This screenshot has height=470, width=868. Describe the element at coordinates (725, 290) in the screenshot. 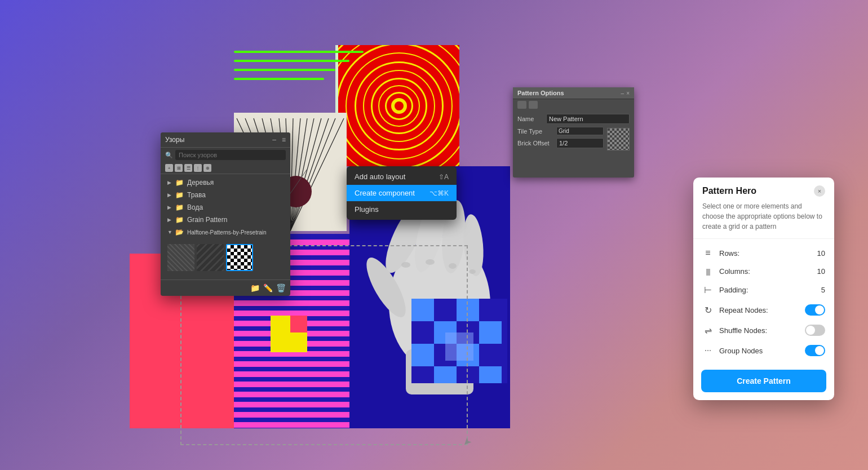

I see `hero-padding-left: ⊢ Padding:` at that location.